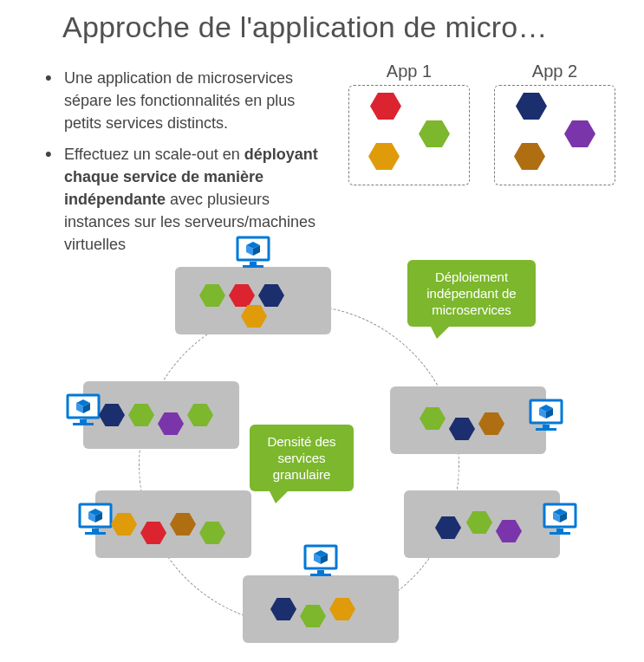 This screenshot has width=644, height=662. I want to click on bullet-list: Une application de microservices sépare …, so click(188, 166).